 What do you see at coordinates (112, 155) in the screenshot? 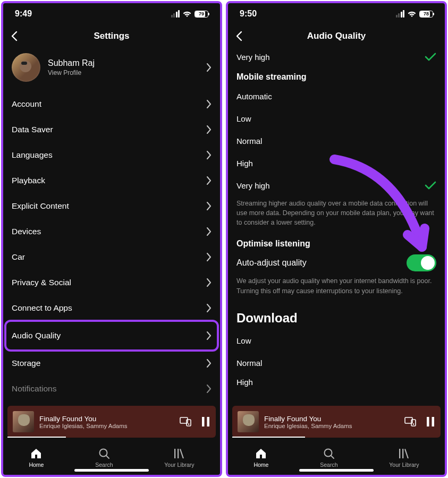
I see `settings-item-languages: Languages` at bounding box center [112, 155].